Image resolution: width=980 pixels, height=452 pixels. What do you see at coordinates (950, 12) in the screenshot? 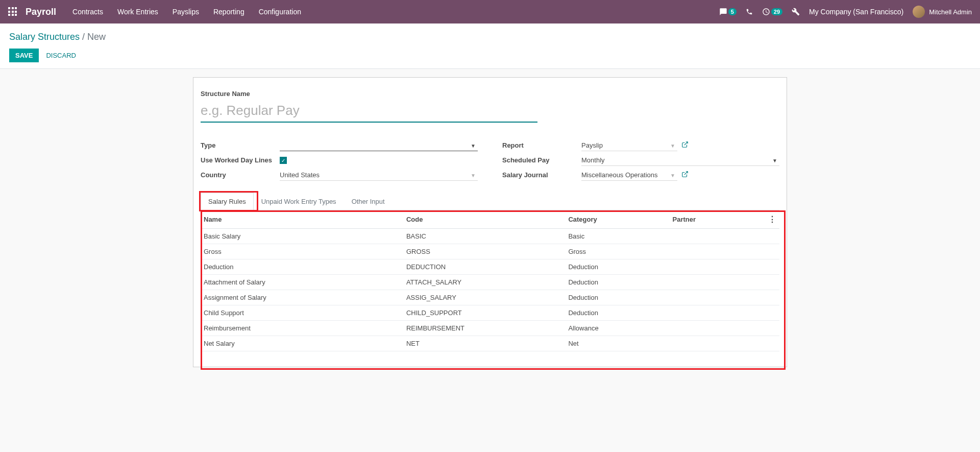
I see `user-name: Mitchell Admin` at bounding box center [950, 12].